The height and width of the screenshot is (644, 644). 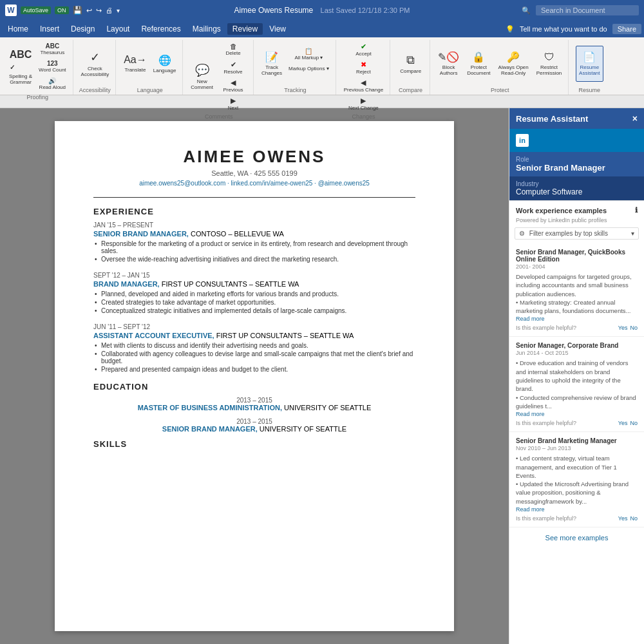 What do you see at coordinates (363, 68) in the screenshot?
I see `reject-button: ✖ Reject` at bounding box center [363, 68].